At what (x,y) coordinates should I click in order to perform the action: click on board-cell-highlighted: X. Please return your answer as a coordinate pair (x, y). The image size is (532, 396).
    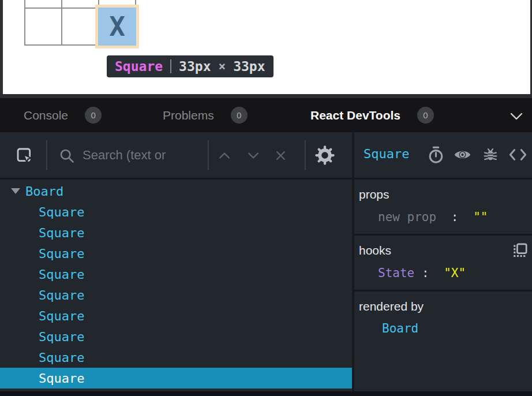
    Looking at the image, I should click on (118, 27).